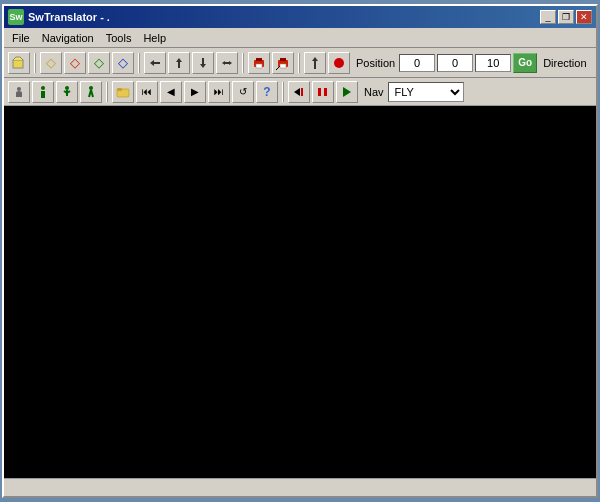 The image size is (600, 502). Describe the element at coordinates (155, 63) in the screenshot. I see `move-left-btn` at that location.